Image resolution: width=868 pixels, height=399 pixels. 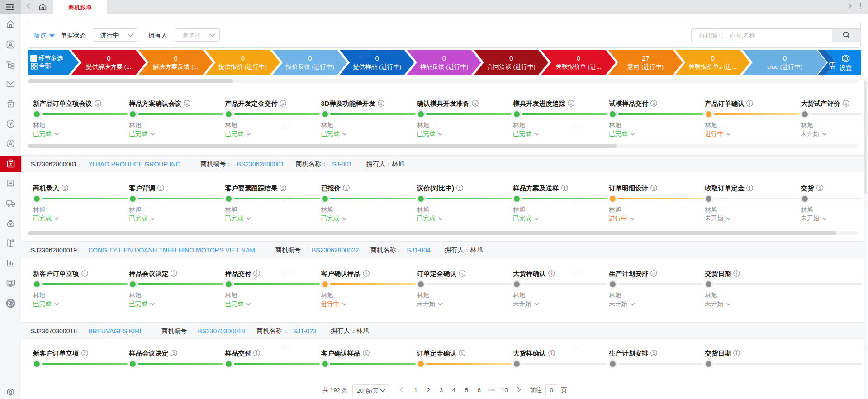 I want to click on record-company-link: BREUVAGES KIRI, so click(x=115, y=331).